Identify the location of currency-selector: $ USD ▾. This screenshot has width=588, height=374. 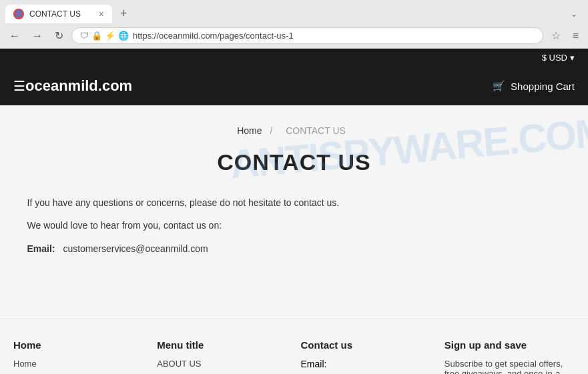
(558, 57).